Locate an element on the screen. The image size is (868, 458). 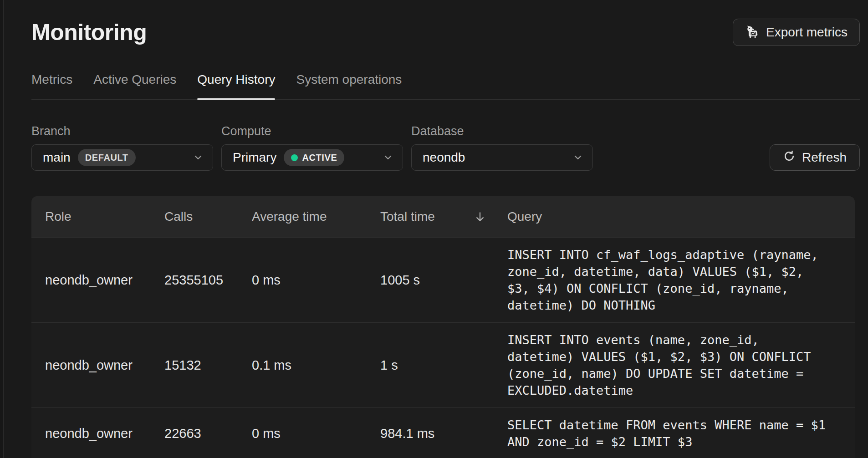
query-cell: INSERT INTO events (name, zone_id, datet… is located at coordinates (669, 365).